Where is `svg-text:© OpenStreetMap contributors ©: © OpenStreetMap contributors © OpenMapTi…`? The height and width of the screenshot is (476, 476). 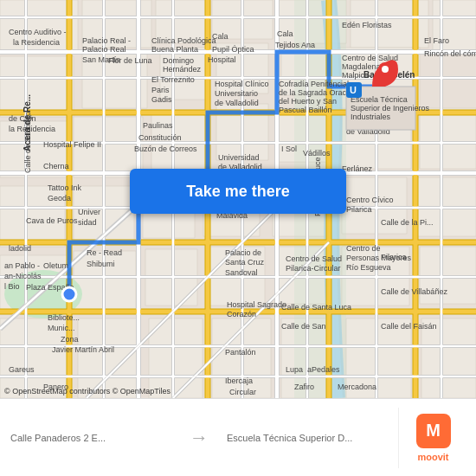
svg-text:© OpenStreetMap contributors ©: © OpenStreetMap contributors © OpenMapTi… is located at coordinates (88, 391).